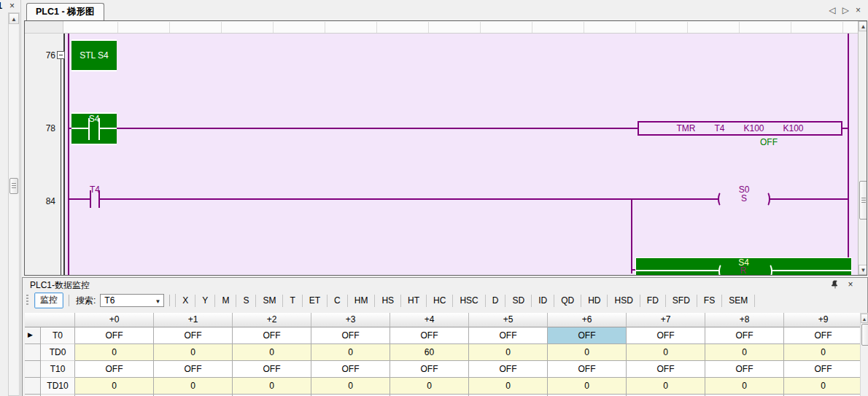  I want to click on monitor-toggle-button: 监控, so click(49, 300).